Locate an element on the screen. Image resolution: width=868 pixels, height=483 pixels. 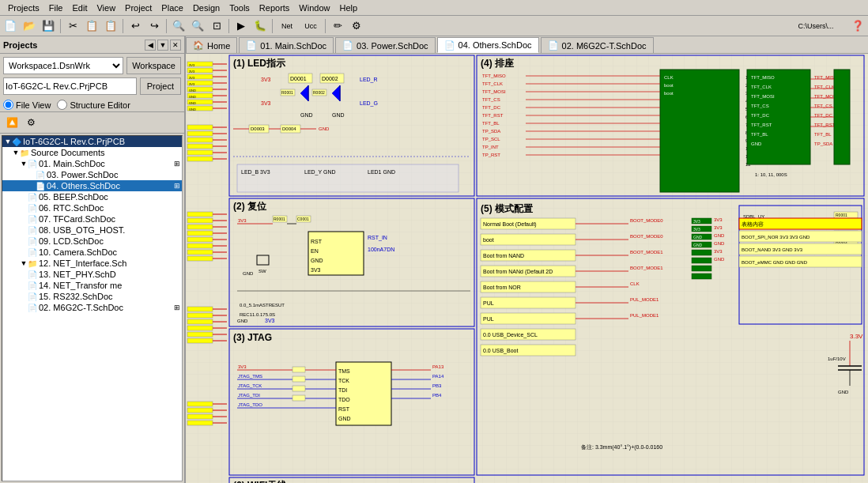
workspace-button: Workspace is located at coordinates (153, 66).